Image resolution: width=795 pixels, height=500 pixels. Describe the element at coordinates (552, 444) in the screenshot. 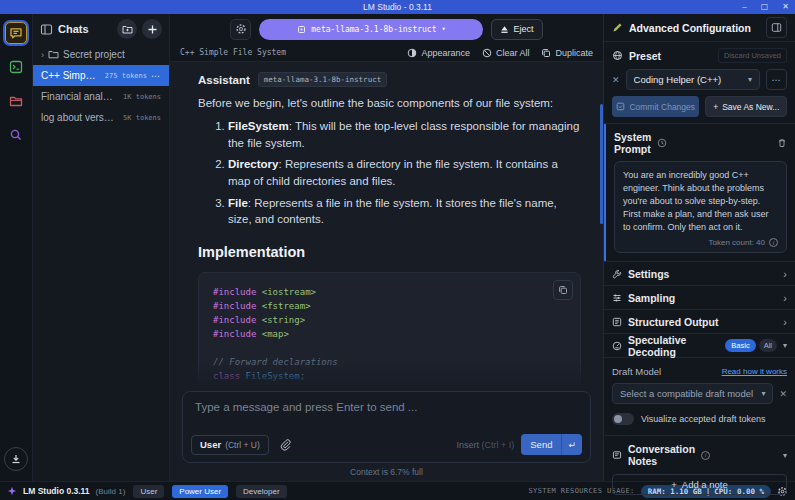

I see `send-button: Send ↵` at that location.